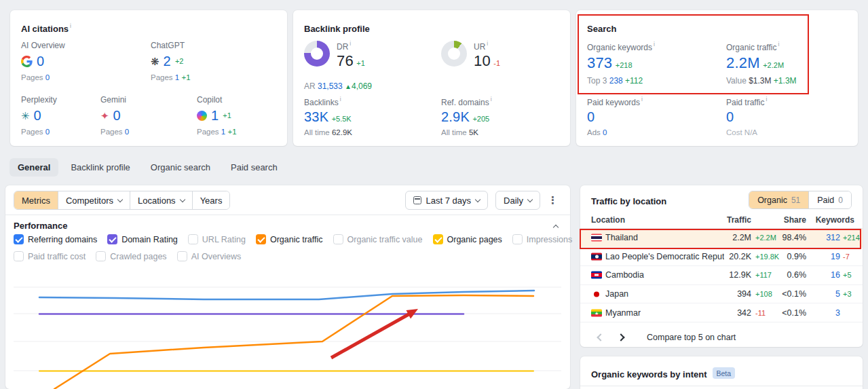 The width and height of the screenshot is (868, 389). Describe the element at coordinates (721, 337) in the screenshot. I see `location-table-footer: Compare top 5 on chart` at that location.